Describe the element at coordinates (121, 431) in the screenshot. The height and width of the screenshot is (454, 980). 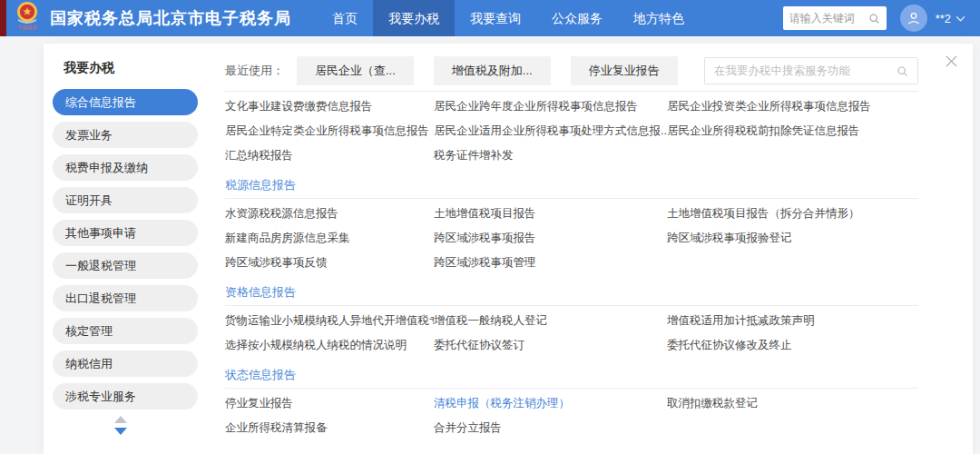
I see `scroll-down-icon` at that location.